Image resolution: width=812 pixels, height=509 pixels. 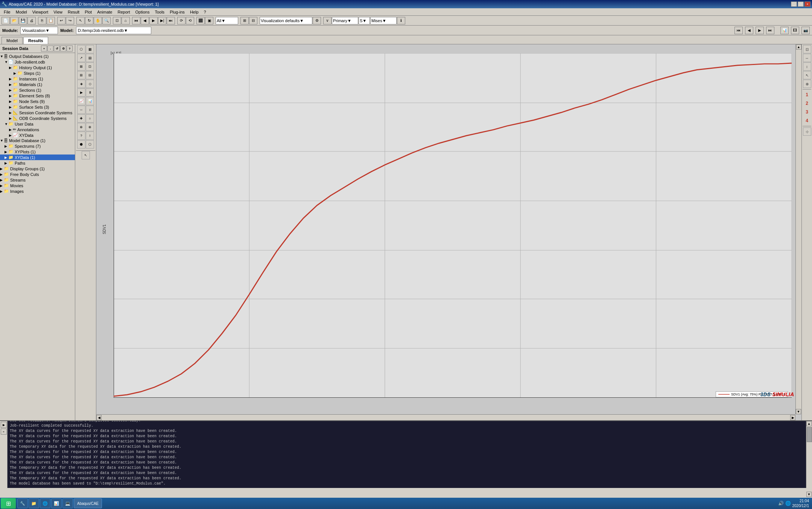 I want to click on menu-model: Model, so click(x=21, y=12).